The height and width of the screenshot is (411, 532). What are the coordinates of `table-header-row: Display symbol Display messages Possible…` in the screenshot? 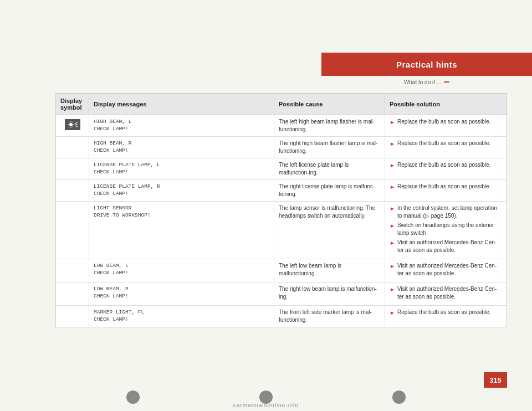 It's located at (282, 104).